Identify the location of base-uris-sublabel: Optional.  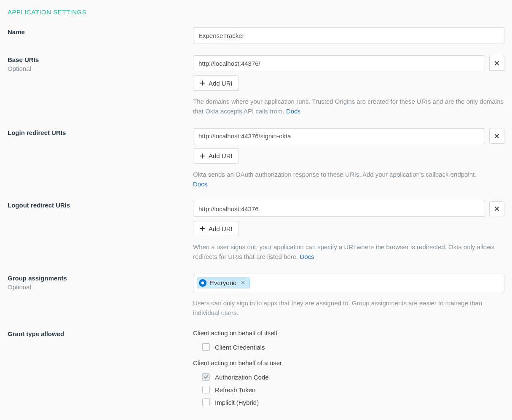
(96, 68).